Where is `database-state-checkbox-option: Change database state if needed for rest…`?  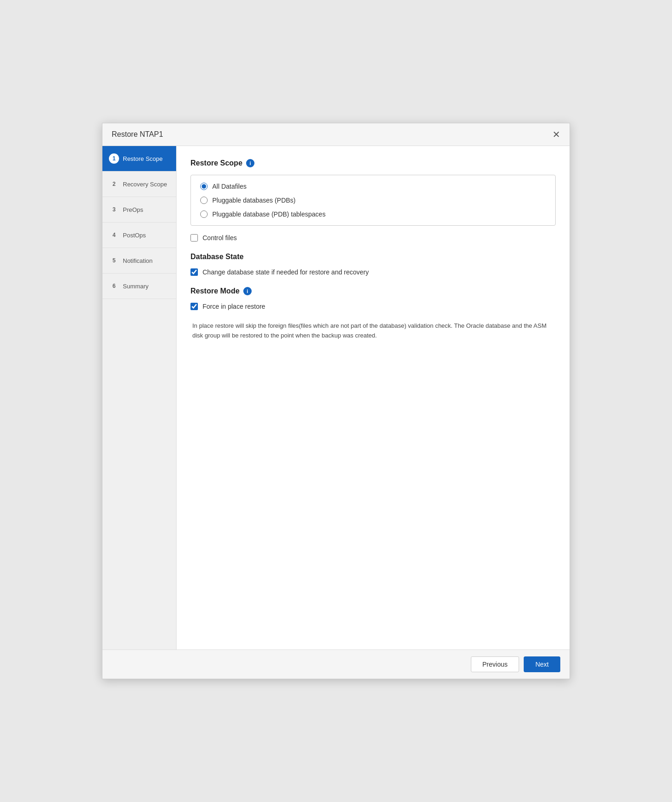 database-state-checkbox-option: Change database state if needed for rest… is located at coordinates (373, 272).